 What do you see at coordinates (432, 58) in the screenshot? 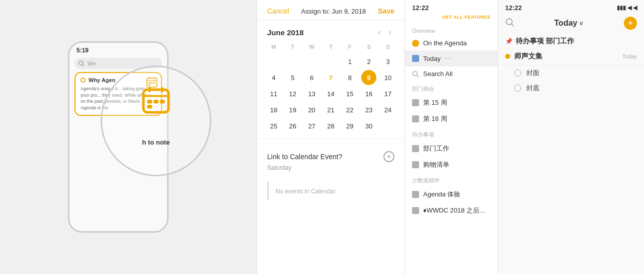
I see `sidebar-item-label: Today` at bounding box center [432, 58].